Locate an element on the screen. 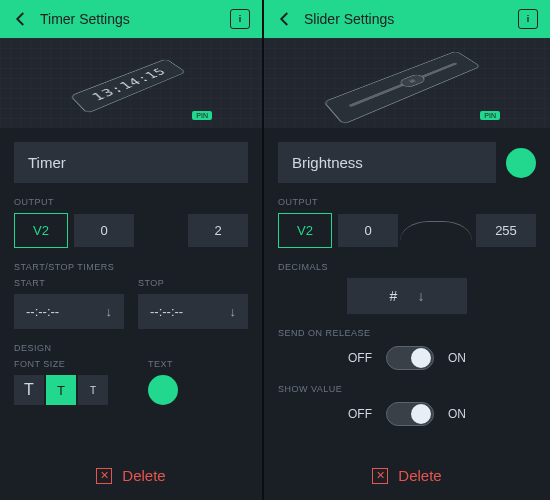 This screenshot has height=500, width=550. timers-label: START/STOP TIMERS is located at coordinates (131, 267).